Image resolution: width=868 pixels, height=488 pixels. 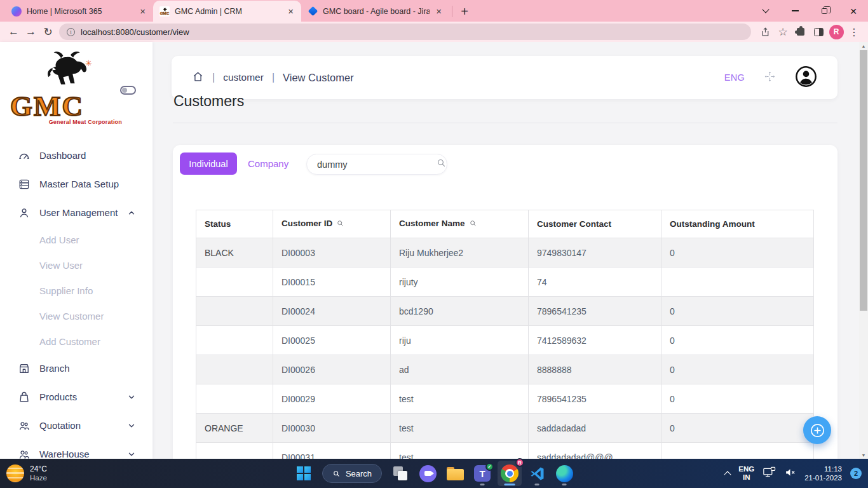 I want to click on chrome-profile-badge: R, so click(x=520, y=463).